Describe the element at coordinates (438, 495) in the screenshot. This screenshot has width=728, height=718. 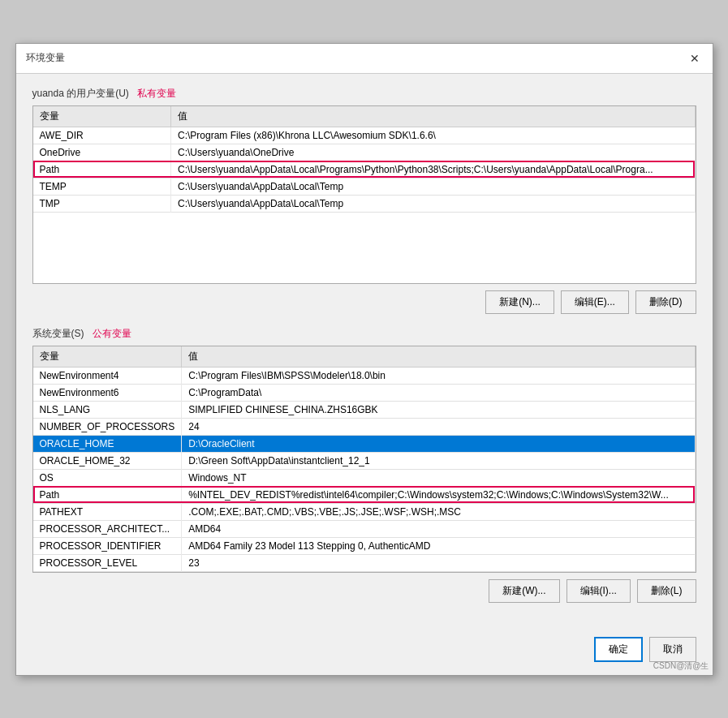
I see `system-val-cell: %INTEL_DEV_REDIST%redist\intel64\compile…` at that location.